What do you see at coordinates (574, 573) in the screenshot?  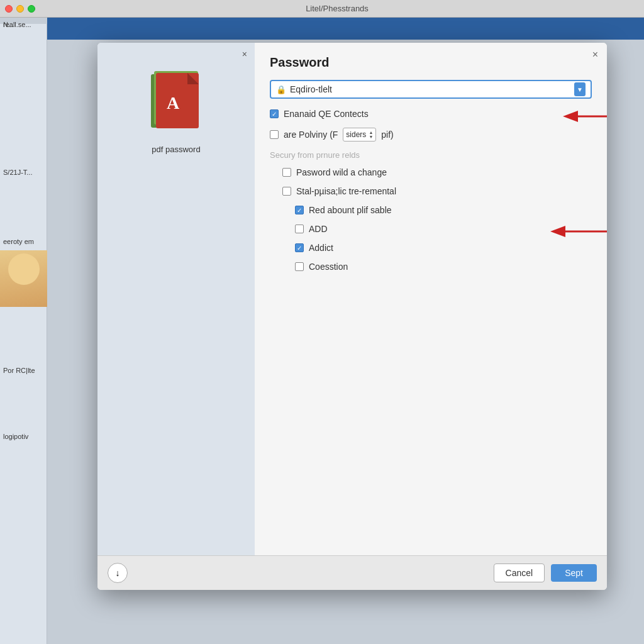 I see `sept-button: Sept` at bounding box center [574, 573].